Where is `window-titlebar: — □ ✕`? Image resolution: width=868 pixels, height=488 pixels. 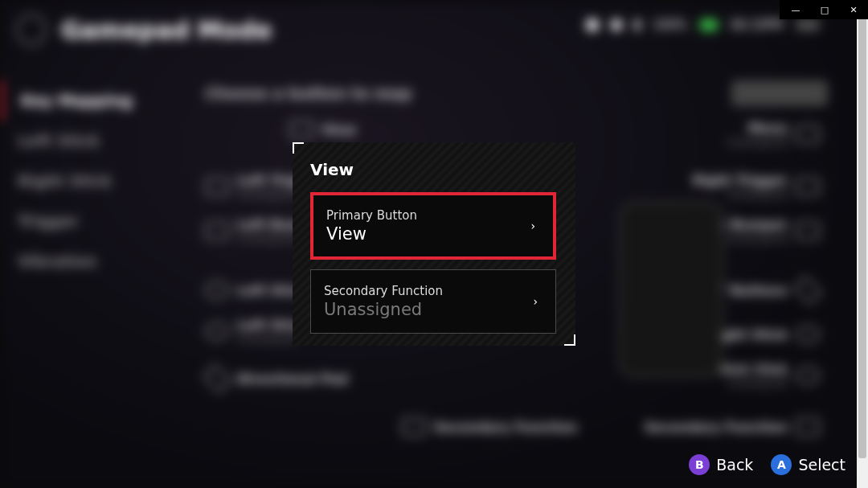 window-titlebar: — □ ✕ is located at coordinates (824, 10).